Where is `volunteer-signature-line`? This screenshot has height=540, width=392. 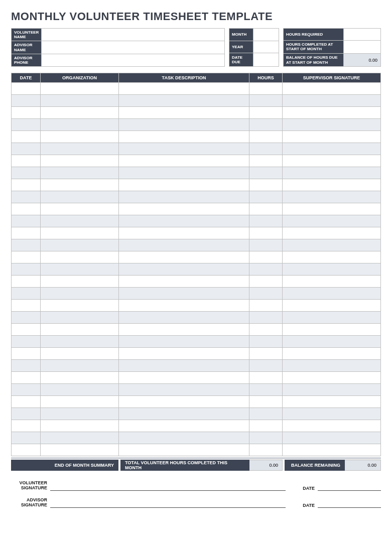 volunteer-signature-line is located at coordinates (168, 487).